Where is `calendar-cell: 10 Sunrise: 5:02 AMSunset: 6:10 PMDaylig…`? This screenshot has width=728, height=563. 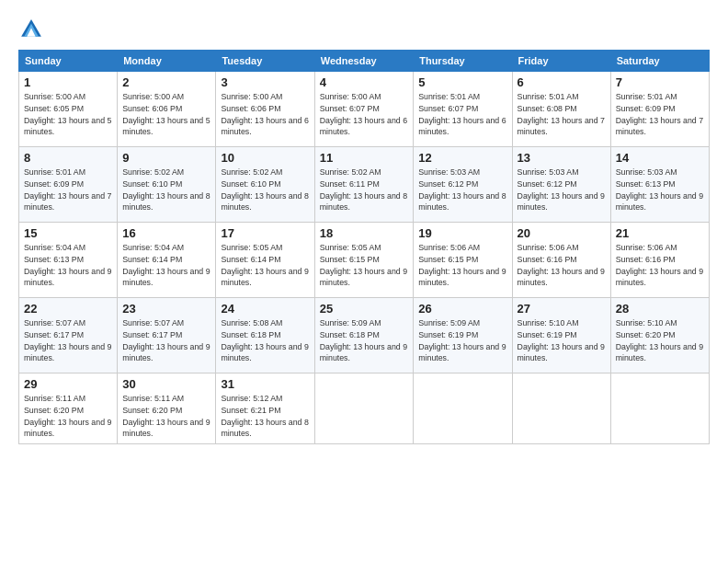 calendar-cell: 10 Sunrise: 5:02 AMSunset: 6:10 PMDaylig… is located at coordinates (265, 185).